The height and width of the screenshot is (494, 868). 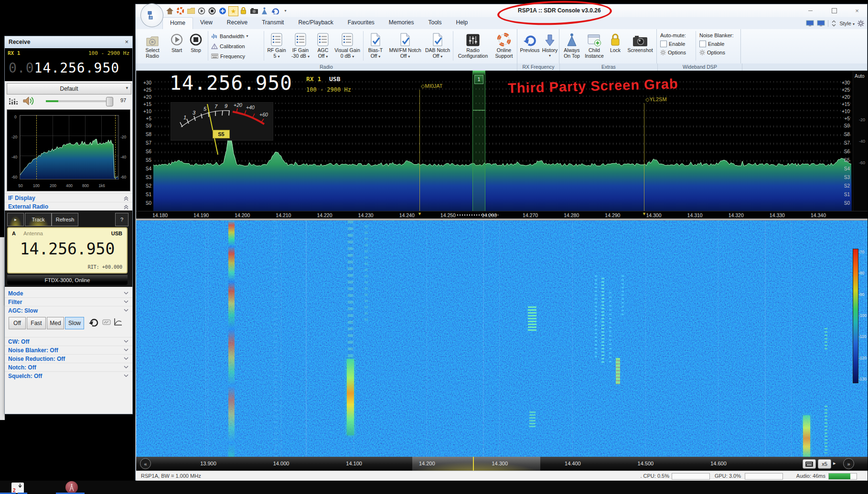 I want to click on mwfm-notch-button: MW/FM NotchOff ▾, so click(x=405, y=46).